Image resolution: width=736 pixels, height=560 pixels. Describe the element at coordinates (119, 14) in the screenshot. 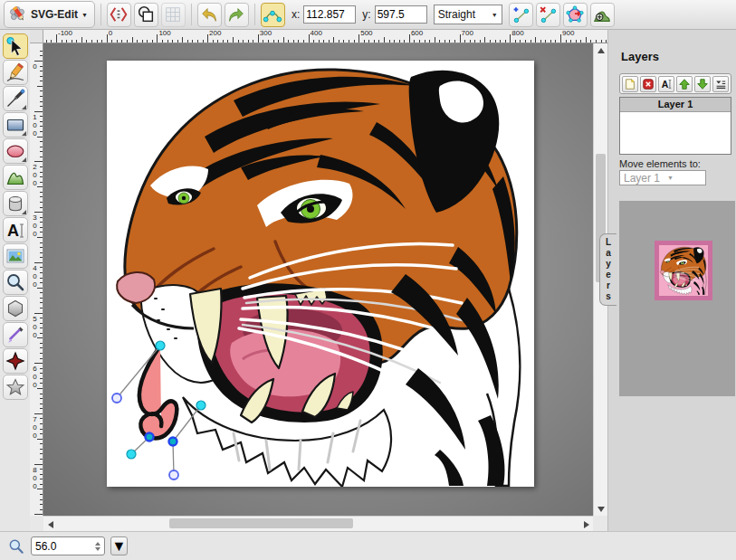

I see `source-code-icon` at that location.